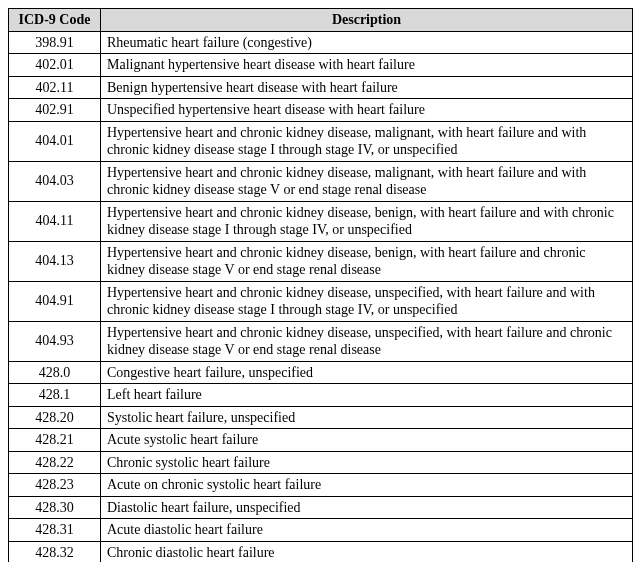 The height and width of the screenshot is (562, 640). I want to click on cell-code: 398.91, so click(55, 42).